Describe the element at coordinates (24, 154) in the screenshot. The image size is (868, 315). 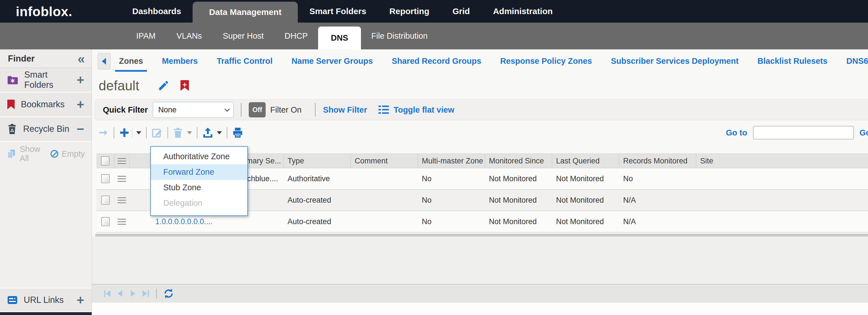
I see `show-all-action: Show All` at that location.